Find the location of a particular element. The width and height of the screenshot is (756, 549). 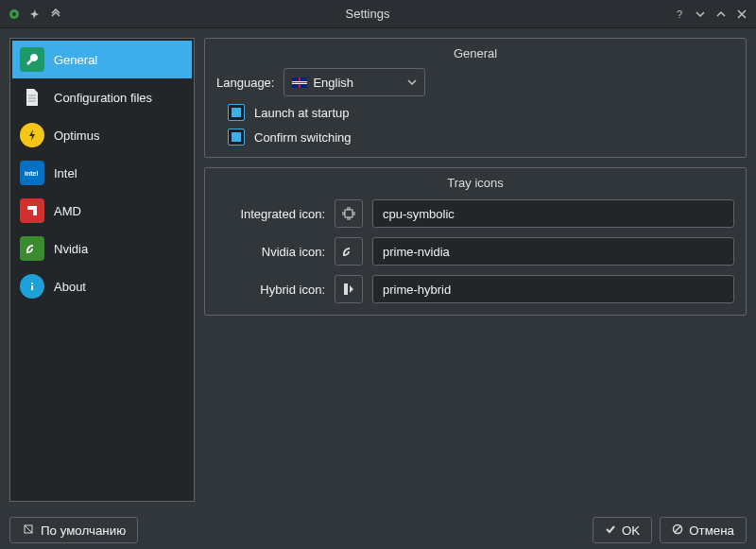

chevron-down-icon is located at coordinates (412, 83).